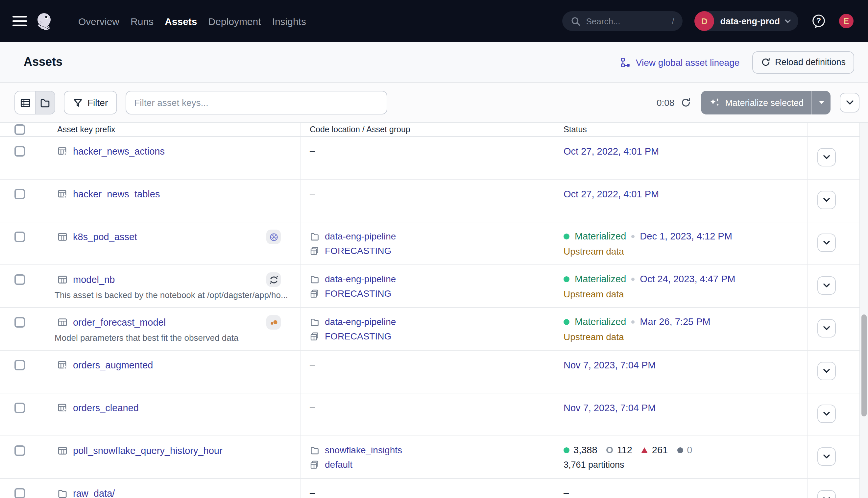 The width and height of the screenshot is (868, 498). I want to click on partitions-total: 3,761 partitions, so click(685, 464).